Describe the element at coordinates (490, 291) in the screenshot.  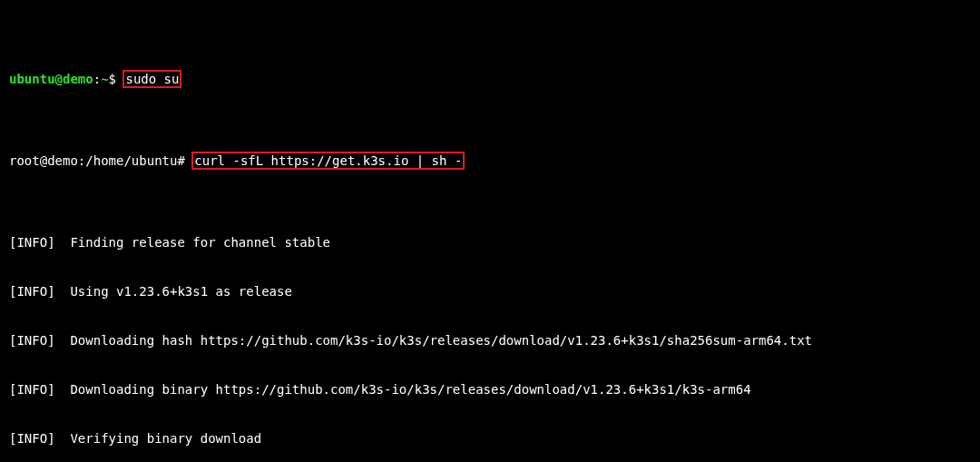
I see `info-line: [INFO] Using v1.23.6+k3s1 as release` at that location.